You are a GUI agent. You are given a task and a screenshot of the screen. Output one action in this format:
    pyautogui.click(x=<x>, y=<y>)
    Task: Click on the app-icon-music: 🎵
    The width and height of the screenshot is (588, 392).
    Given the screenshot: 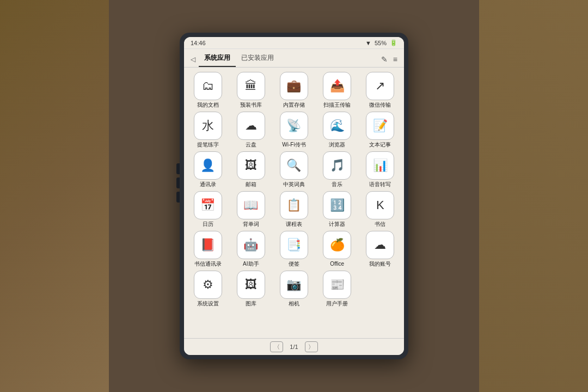 What is the action you would take?
    pyautogui.click(x=337, y=166)
    